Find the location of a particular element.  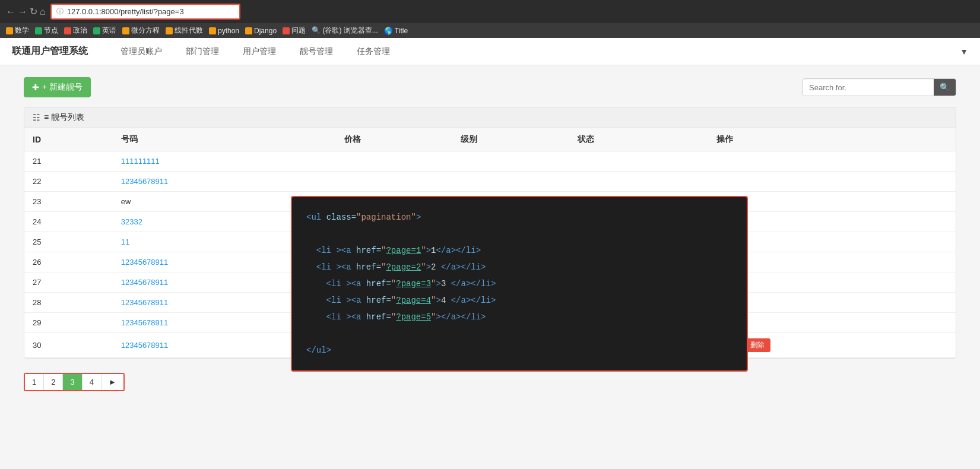

table-list-icon: ☷ is located at coordinates (37, 118).